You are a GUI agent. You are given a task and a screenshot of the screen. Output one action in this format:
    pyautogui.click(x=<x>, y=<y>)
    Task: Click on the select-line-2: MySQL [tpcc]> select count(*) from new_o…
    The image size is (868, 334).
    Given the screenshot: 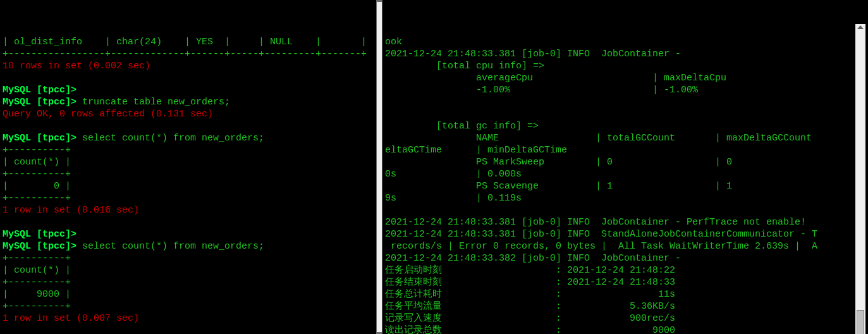 What is the action you would take?
    pyautogui.click(x=133, y=247)
    